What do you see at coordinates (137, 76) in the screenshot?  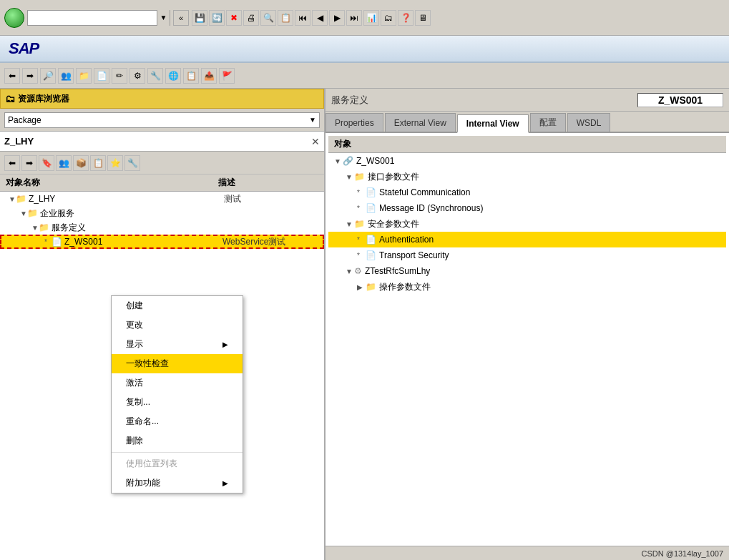 I see `settings-icon: ⚙` at bounding box center [137, 76].